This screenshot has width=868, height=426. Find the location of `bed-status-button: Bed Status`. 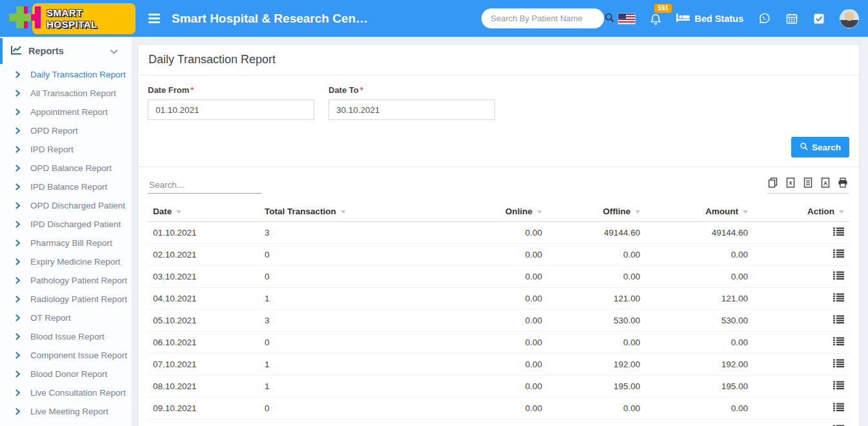

bed-status-button: Bed Status is located at coordinates (710, 18).